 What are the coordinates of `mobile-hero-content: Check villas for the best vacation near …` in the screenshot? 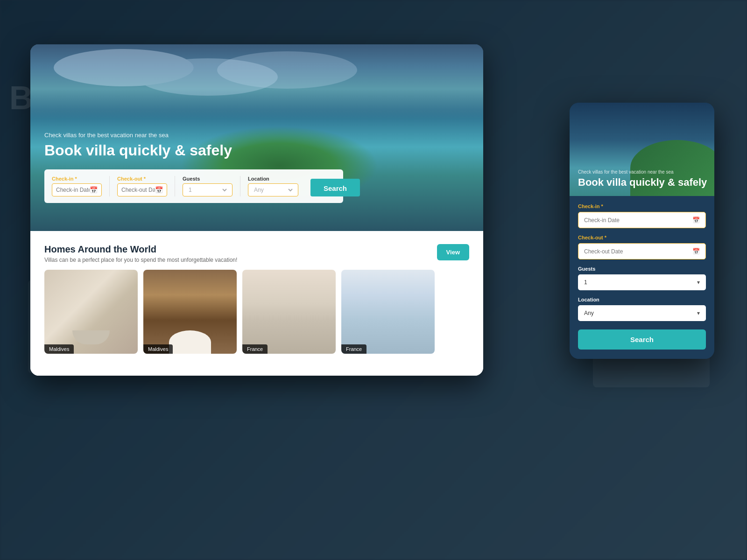 It's located at (642, 179).